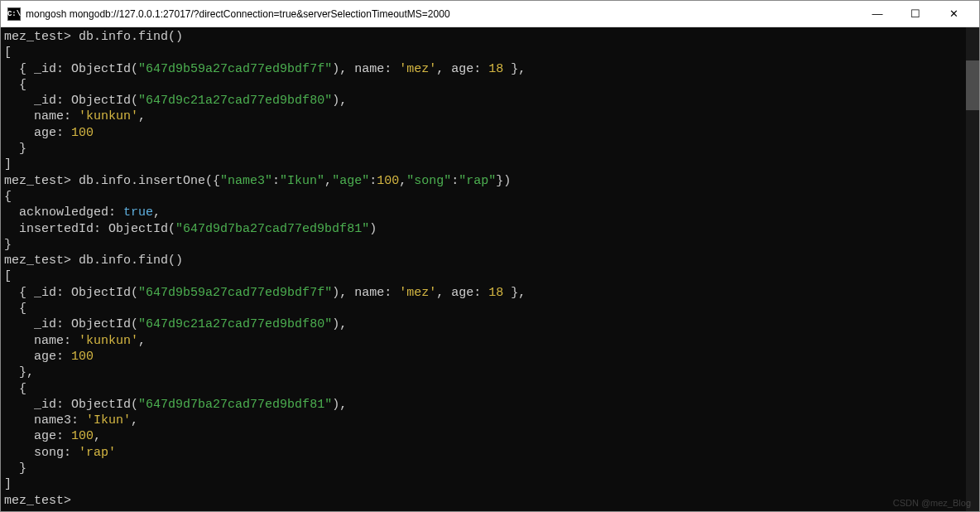 The height and width of the screenshot is (512, 980). I want to click on close-button: ✕, so click(954, 14).